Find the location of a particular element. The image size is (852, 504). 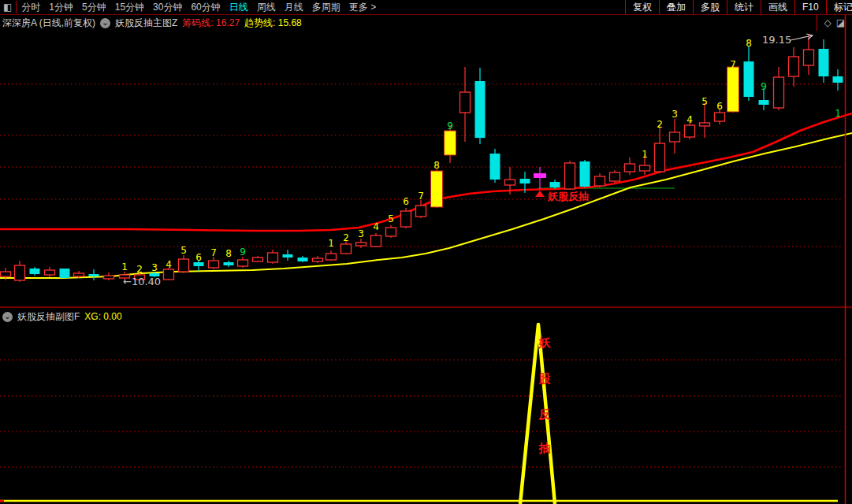

vertical-signal-char: 妖 is located at coordinates (545, 343).